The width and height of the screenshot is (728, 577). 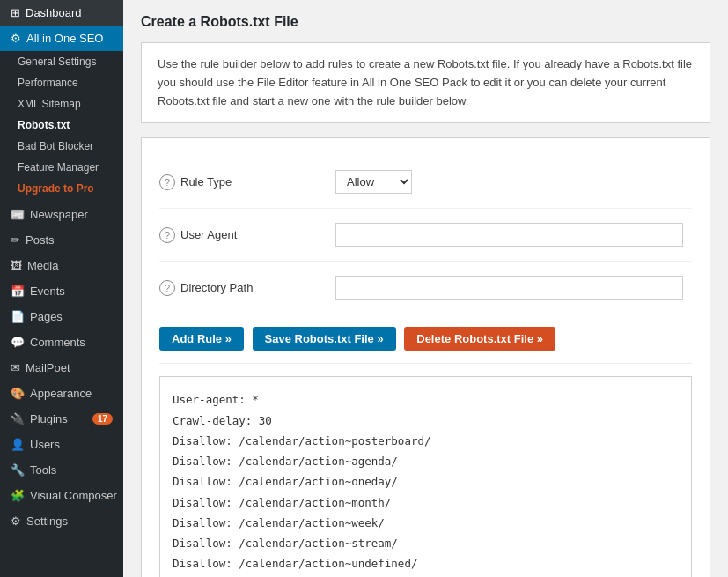 I want to click on sidebar-item-label: Comments, so click(x=58, y=342).